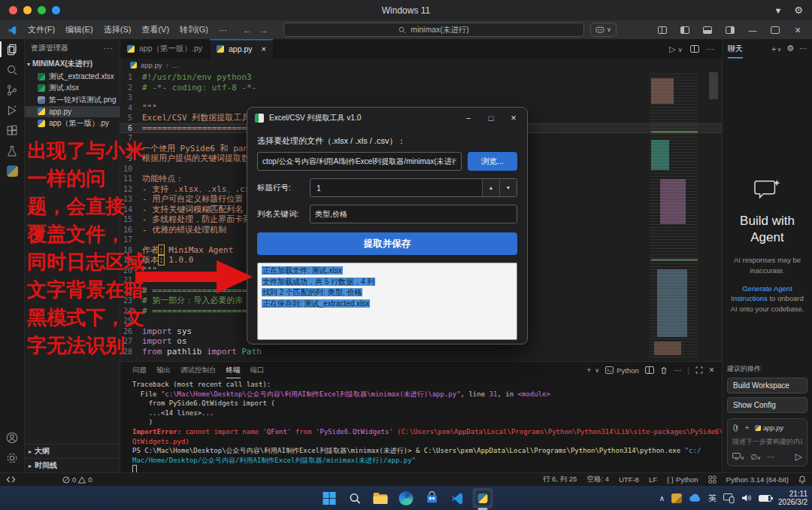 The width and height of the screenshot is (812, 510). What do you see at coordinates (775, 30) in the screenshot?
I see `restore-button` at bounding box center [775, 30].